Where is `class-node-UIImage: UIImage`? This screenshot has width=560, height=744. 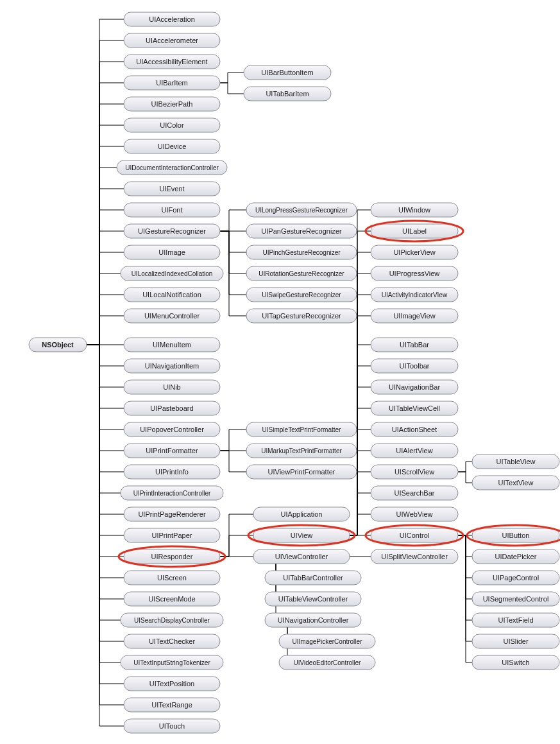
class-node-UIImage: UIImage is located at coordinates (172, 252).